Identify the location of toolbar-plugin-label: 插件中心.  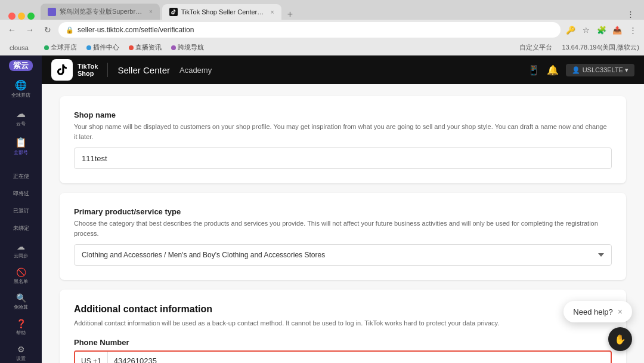
(106, 48).